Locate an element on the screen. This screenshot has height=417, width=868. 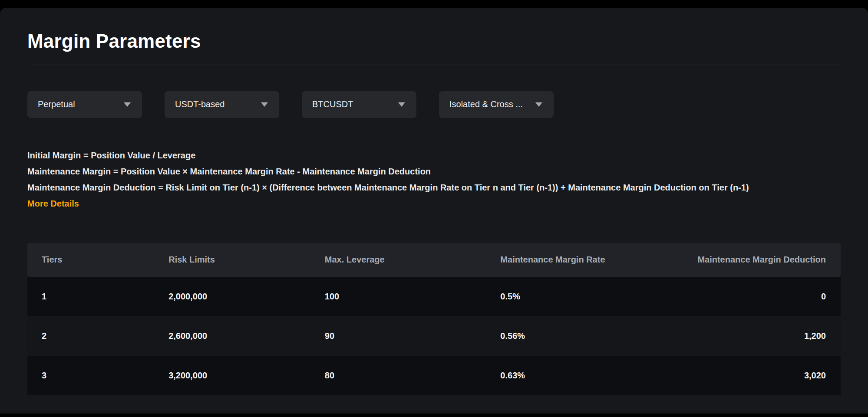
margin-mode-value: Isolated & Cross ... is located at coordinates (486, 104).